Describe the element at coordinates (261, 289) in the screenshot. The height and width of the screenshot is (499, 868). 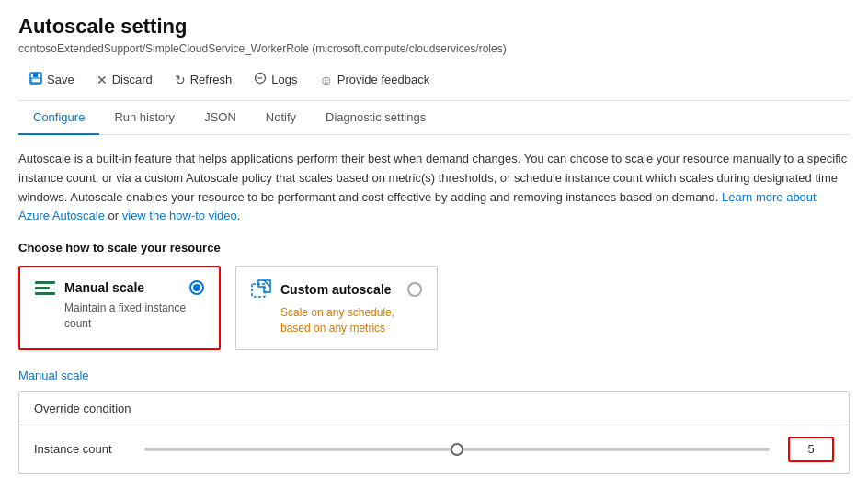
I see `custom-autoscale-icon` at that location.